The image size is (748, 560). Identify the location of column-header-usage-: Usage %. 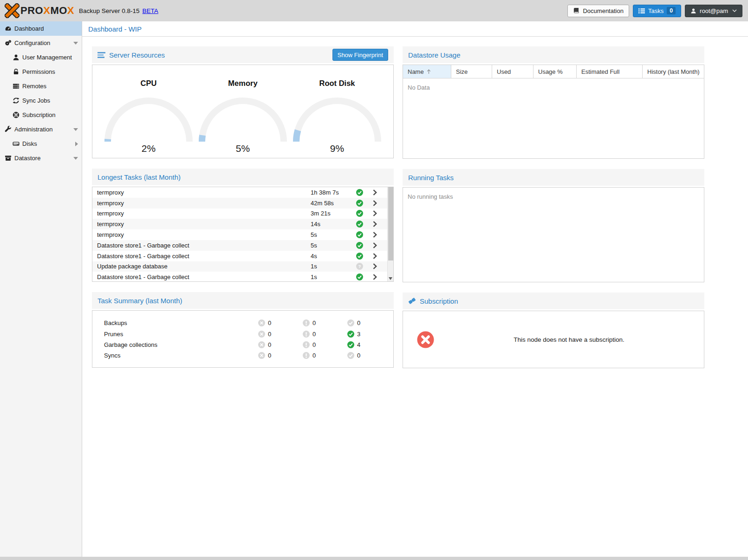
(555, 72).